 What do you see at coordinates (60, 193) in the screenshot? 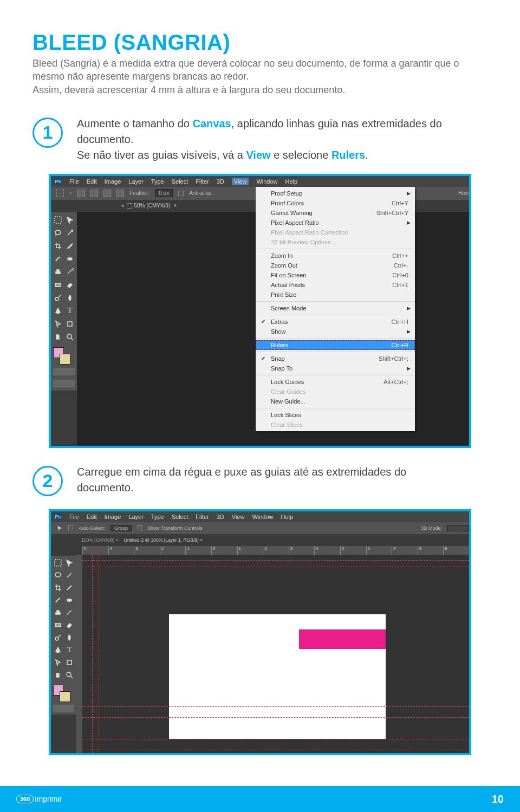
I see `marquee-icon` at bounding box center [60, 193].